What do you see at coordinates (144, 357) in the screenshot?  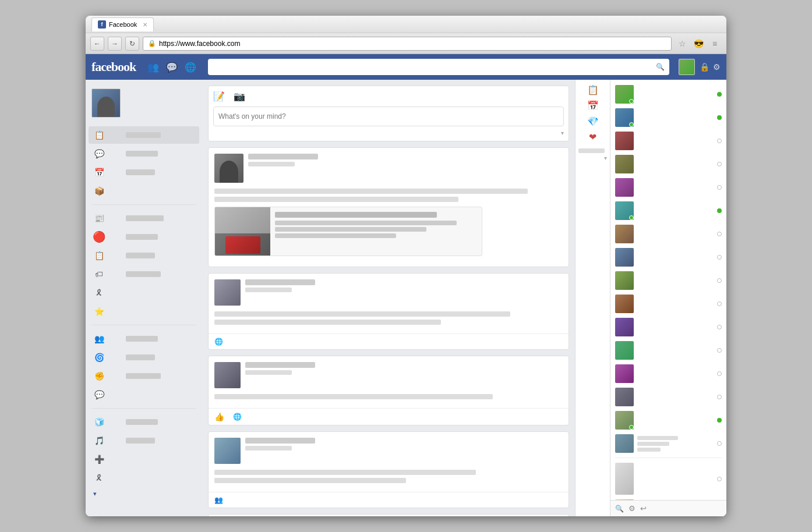 I see `sidebar-item-apps6: 🌀` at bounding box center [144, 357].